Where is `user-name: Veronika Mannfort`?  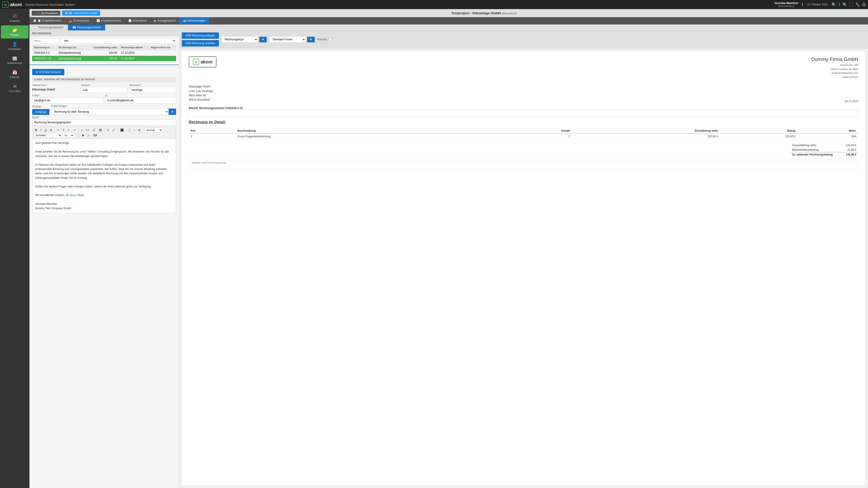
user-name: Veronika Mannfort is located at coordinates (786, 3).